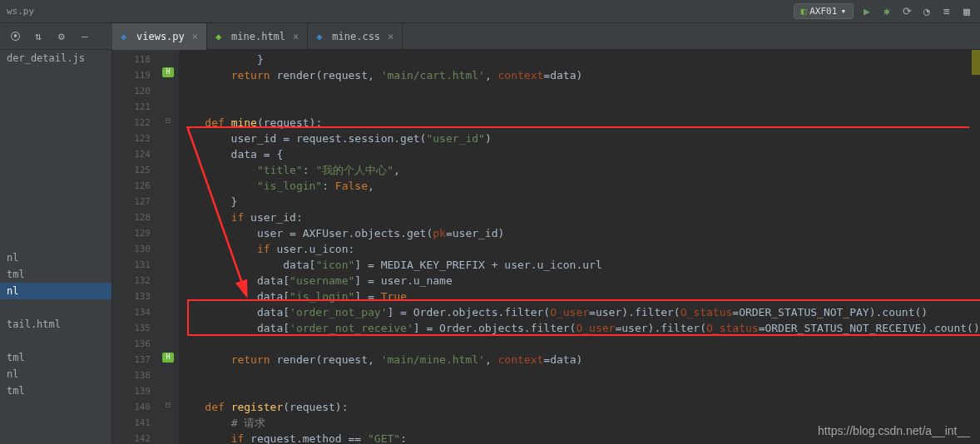 This screenshot has width=980, height=444. What do you see at coordinates (137, 247) in the screenshot?
I see `line-number-gutter: 1181191201211221231241251261271281291301…` at bounding box center [137, 247].